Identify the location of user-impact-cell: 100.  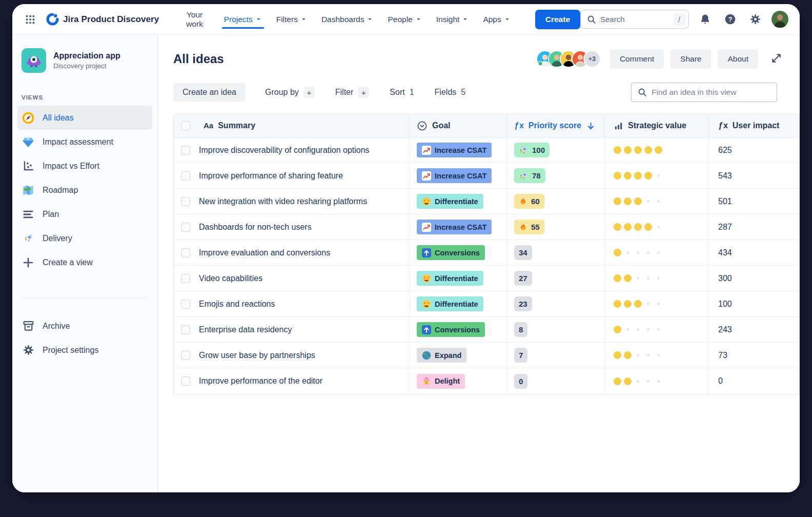
(755, 304).